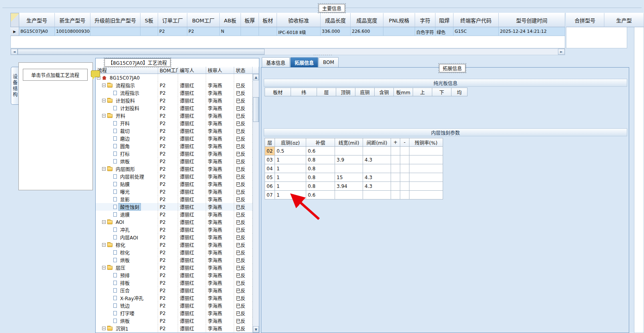  I want to click on tab-device-structure: 设备结构, so click(14, 86).